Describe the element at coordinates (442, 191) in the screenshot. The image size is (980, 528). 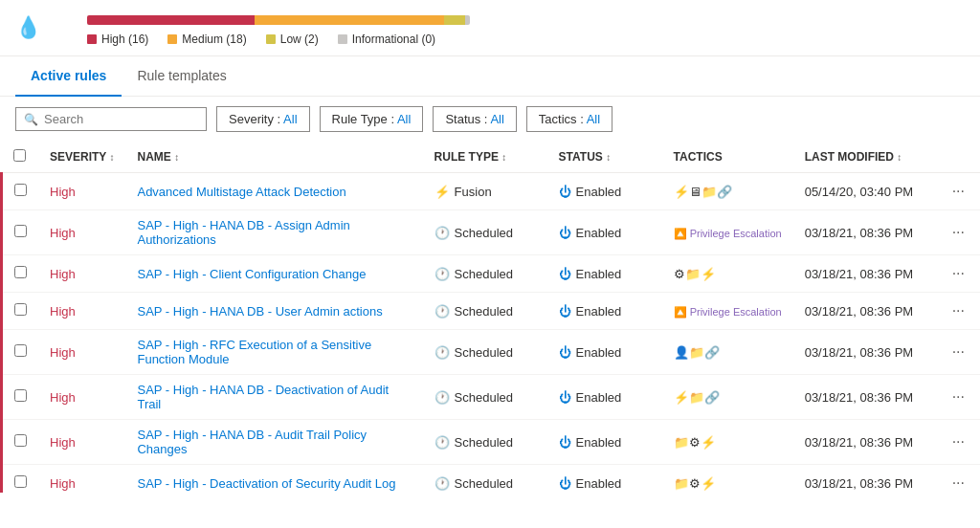
I see `rule-type-icon: ⚡` at that location.